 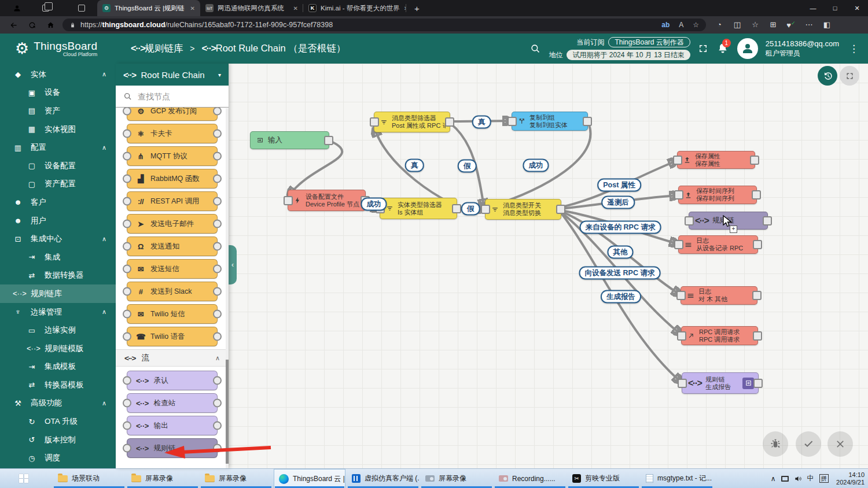 I want to click on copilot-icon: ◔, so click(x=719, y=24).